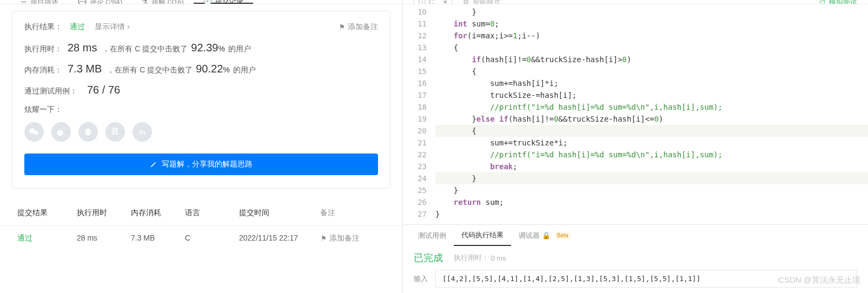 The height and width of the screenshot is (293, 868). Describe the element at coordinates (546, 236) in the screenshot. I see `lock-icon: 🔒` at that location.